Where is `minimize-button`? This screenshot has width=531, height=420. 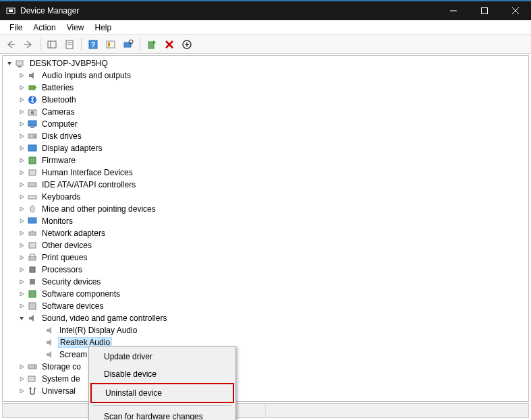 minimize-button is located at coordinates (453, 11).